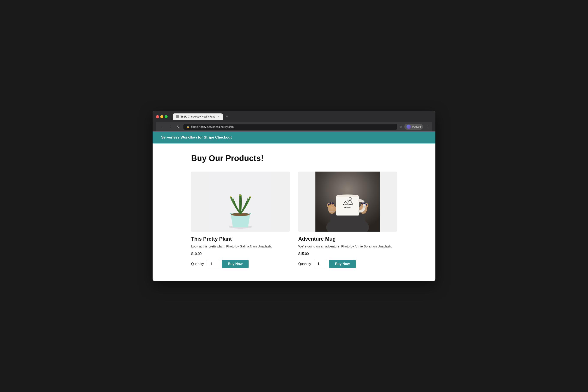  I want to click on browser-menu-button: ⋮, so click(427, 127).